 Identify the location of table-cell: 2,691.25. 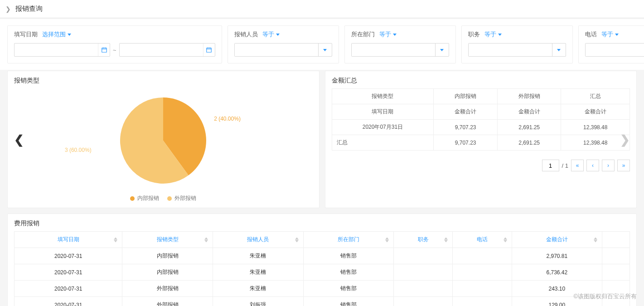
(529, 143).